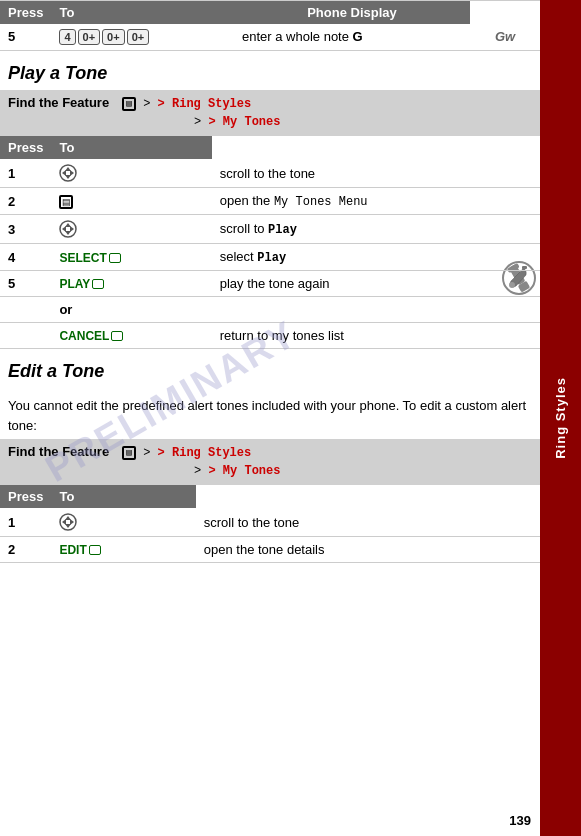  Describe the element at coordinates (201, 462) in the screenshot. I see `find-feature-path-edit: ▤ > > Ring Styles > > My Tones` at that location.